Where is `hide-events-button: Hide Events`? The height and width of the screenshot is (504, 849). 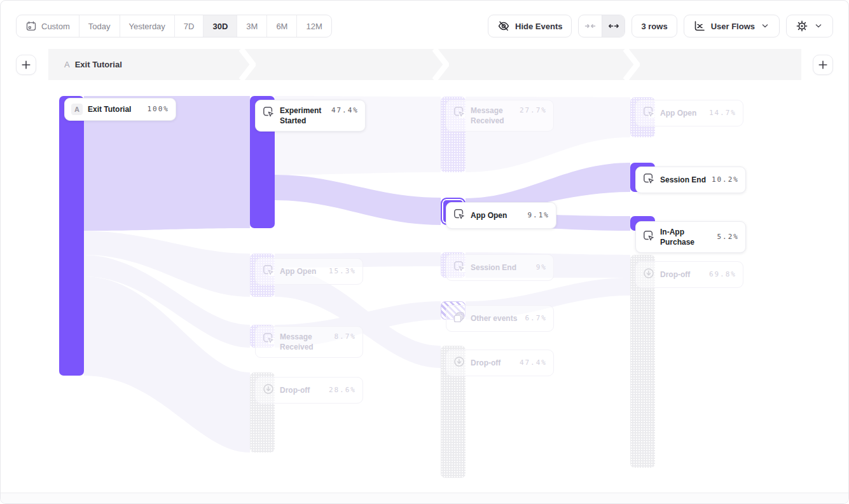
hide-events-button: Hide Events is located at coordinates (530, 26).